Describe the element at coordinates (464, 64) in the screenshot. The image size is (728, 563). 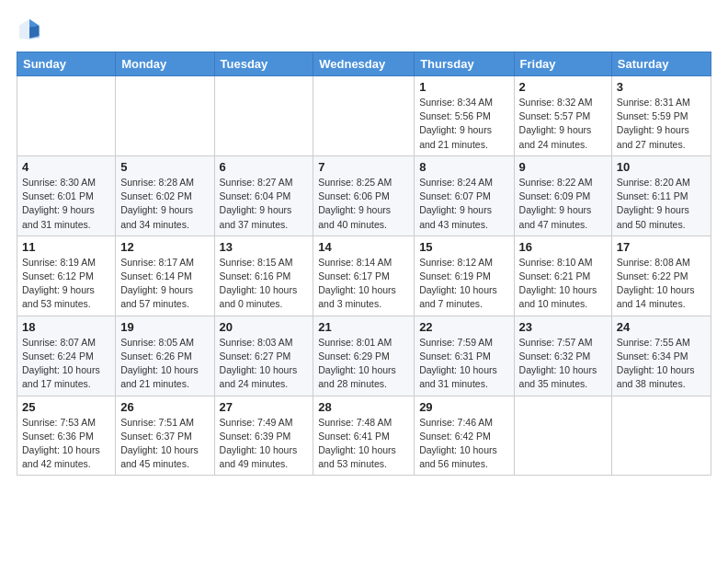
I see `day-header-thursday: Thursday` at that location.